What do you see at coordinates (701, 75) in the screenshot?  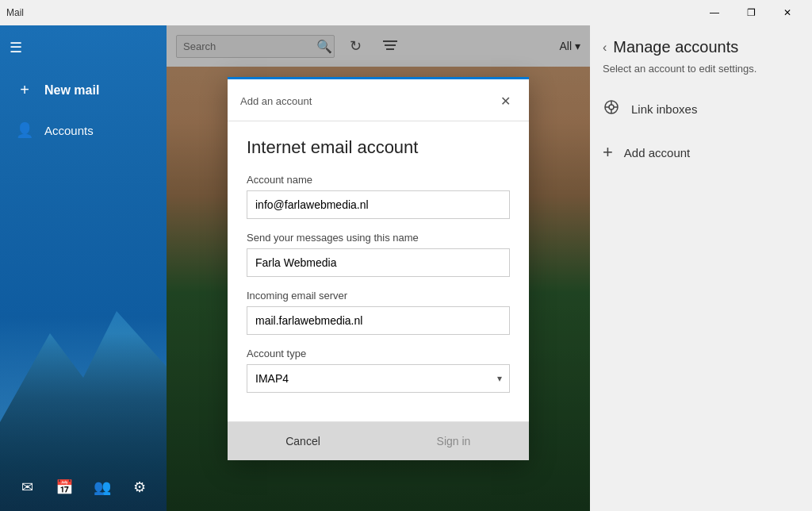 I see `manage-accounts-subtitle: Select an account to edit settings.` at bounding box center [701, 75].